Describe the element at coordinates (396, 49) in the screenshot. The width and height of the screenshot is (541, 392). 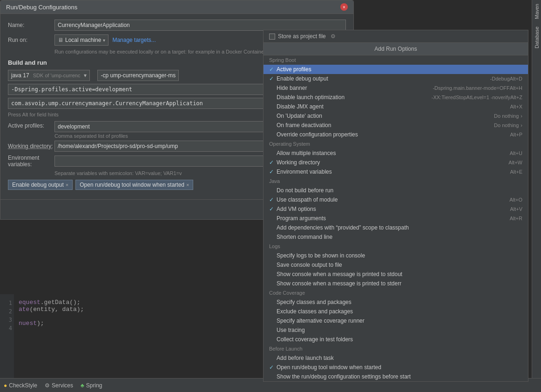
I see `dropdown-header: Add Run Options` at that location.